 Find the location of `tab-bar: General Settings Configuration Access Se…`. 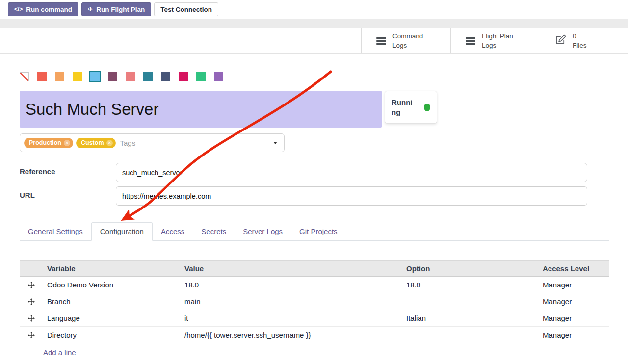

tab-bar: General Settings Configuration Access Se… is located at coordinates (314, 232).